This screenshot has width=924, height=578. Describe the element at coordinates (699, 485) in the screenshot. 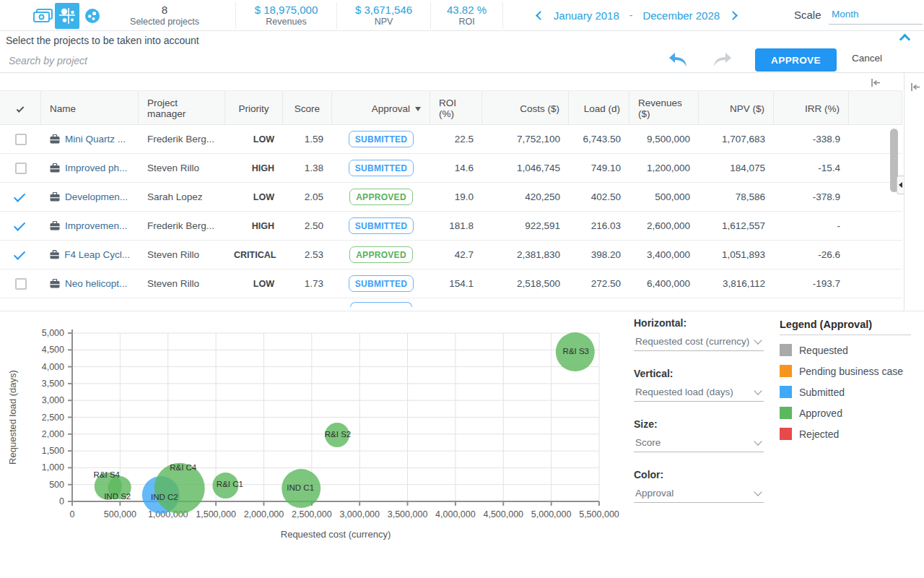

I see `chart-control: Color:Approval` at that location.